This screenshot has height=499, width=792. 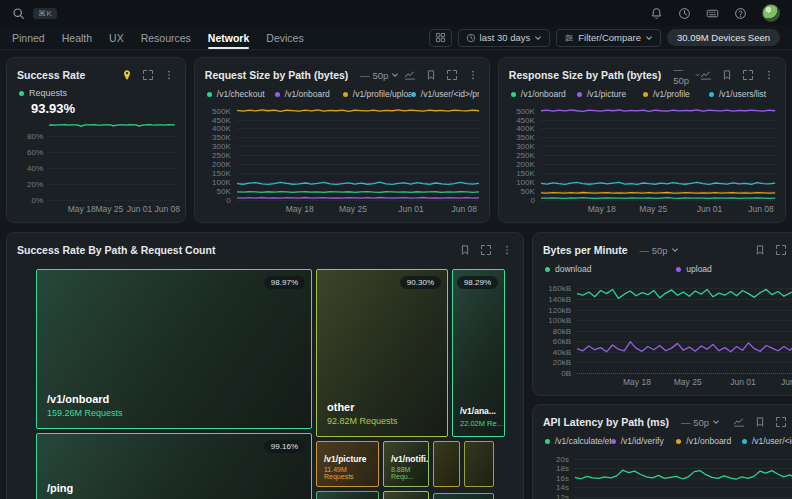 What do you see at coordinates (658, 160) in the screenshot?
I see `response-size-chart: 500K450K400K350K300K250K200K150K100K50K0…` at bounding box center [658, 160].